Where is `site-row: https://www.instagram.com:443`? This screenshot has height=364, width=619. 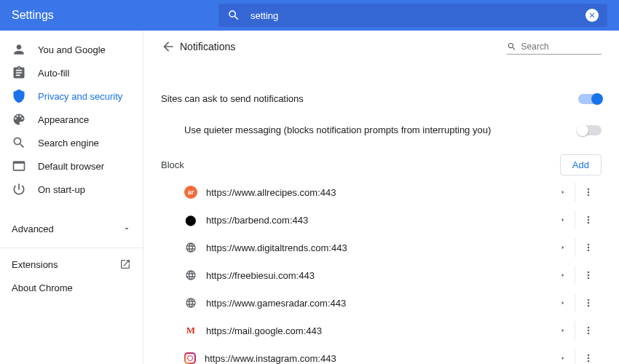 site-row: https://www.instagram.com:443 is located at coordinates (382, 354).